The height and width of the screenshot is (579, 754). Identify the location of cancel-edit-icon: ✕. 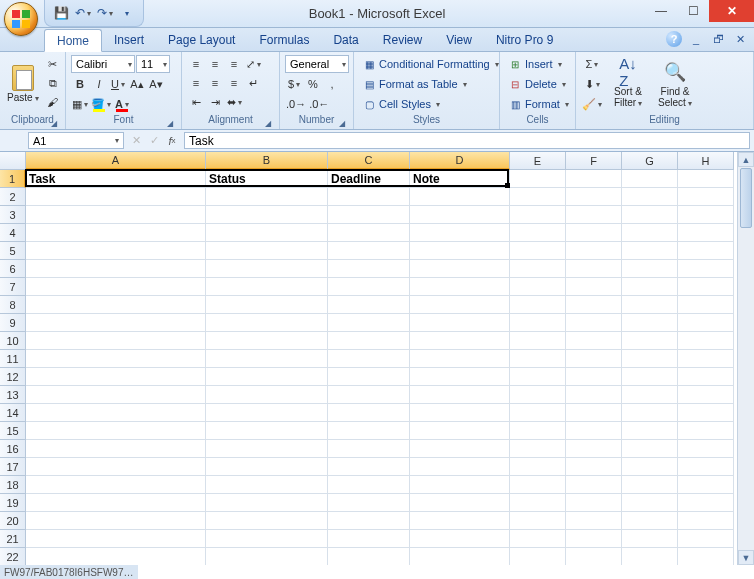
(136, 141).